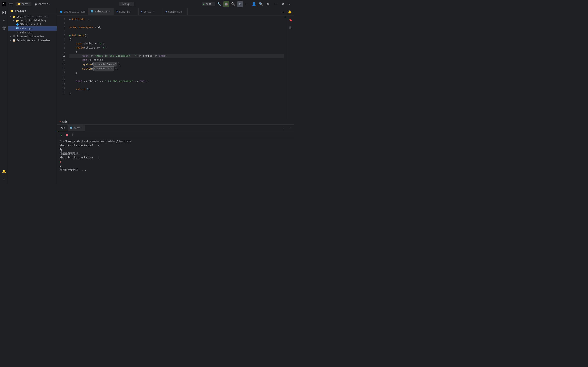 This screenshot has height=367, width=588. I want to click on tab-conio-s-h-label: conio_s.h, so click(175, 12).